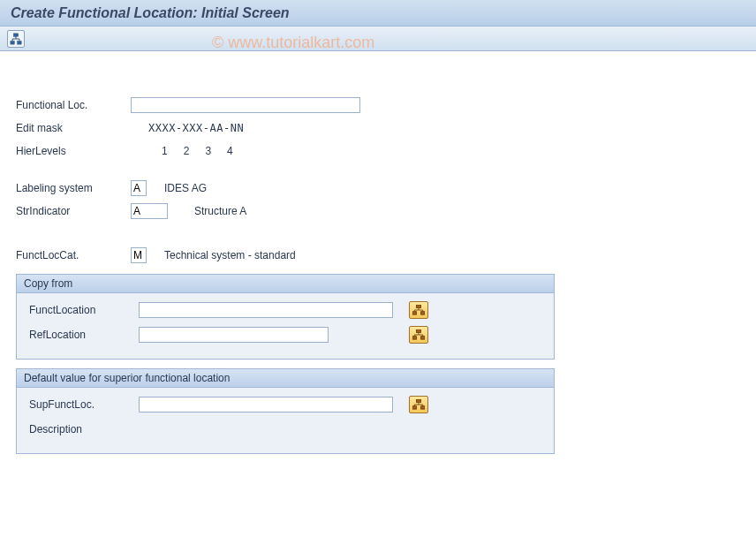  I want to click on strind-label: StrIndicator, so click(73, 211).